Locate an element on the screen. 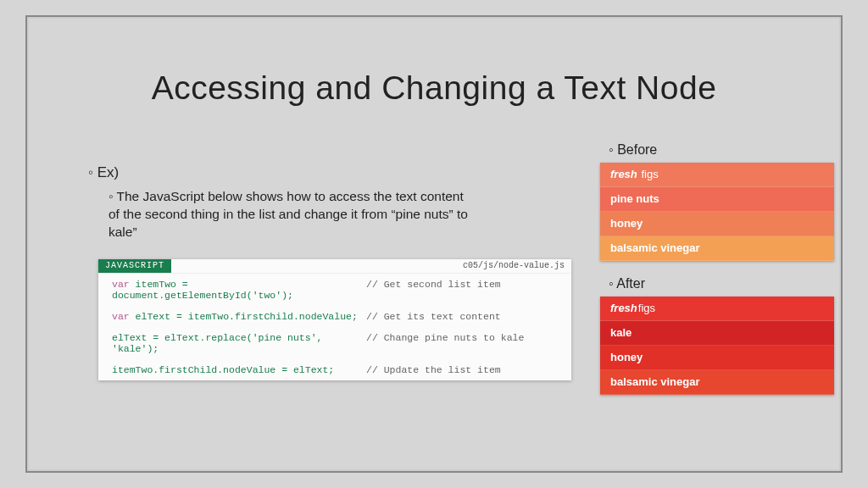 The height and width of the screenshot is (488, 868). code-line: var elText = itemTwo.firstChild.nodeValu… is located at coordinates (335, 317).